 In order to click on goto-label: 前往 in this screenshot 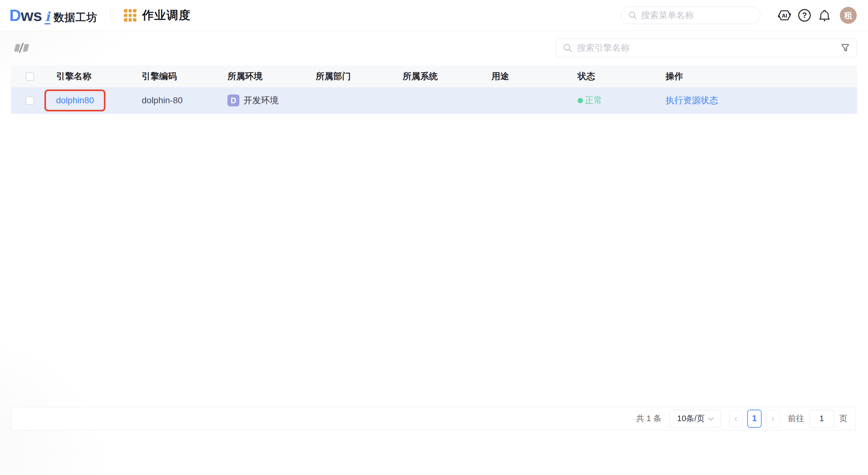, I will do `click(796, 418)`.